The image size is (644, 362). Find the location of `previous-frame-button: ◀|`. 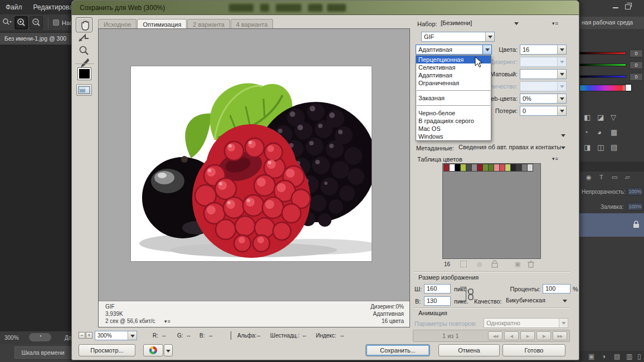

previous-frame-button: ◀| is located at coordinates (511, 336).